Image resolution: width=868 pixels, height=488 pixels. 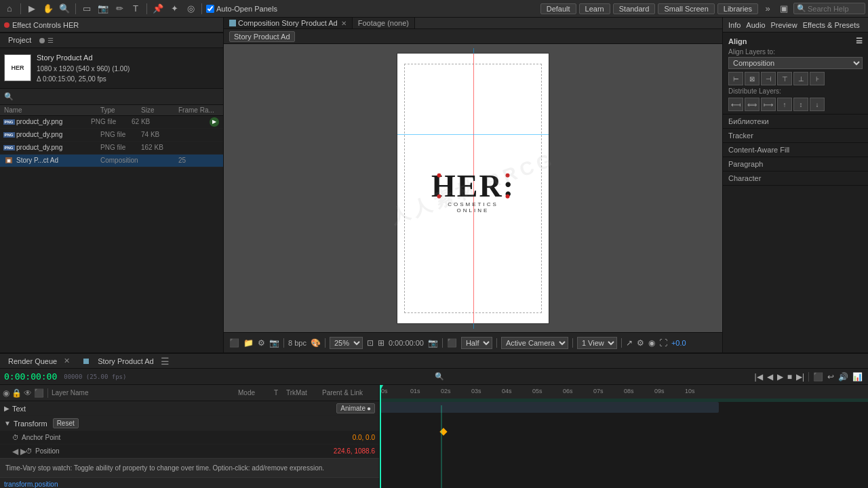 I want to click on project-search: 🔍, so click(x=111, y=97).